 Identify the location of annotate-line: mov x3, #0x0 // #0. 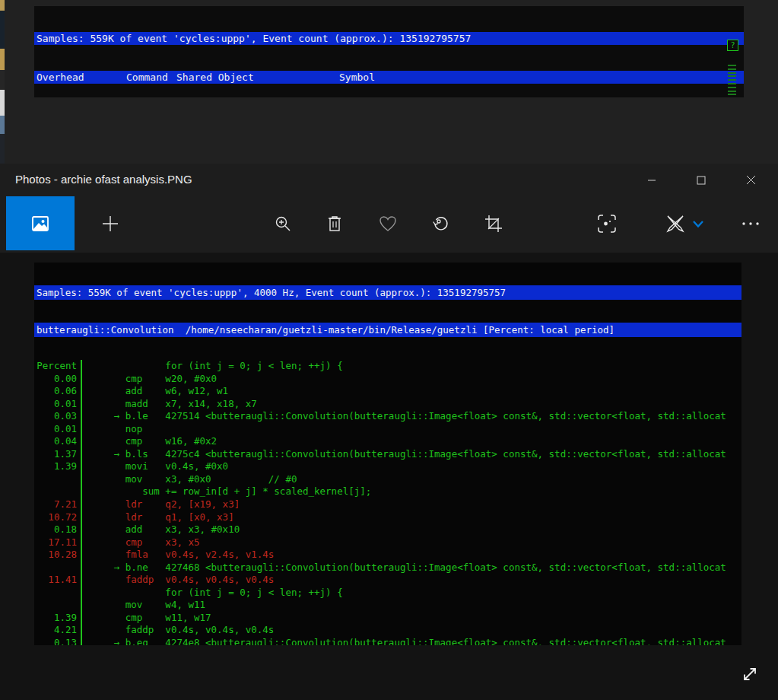
(388, 479).